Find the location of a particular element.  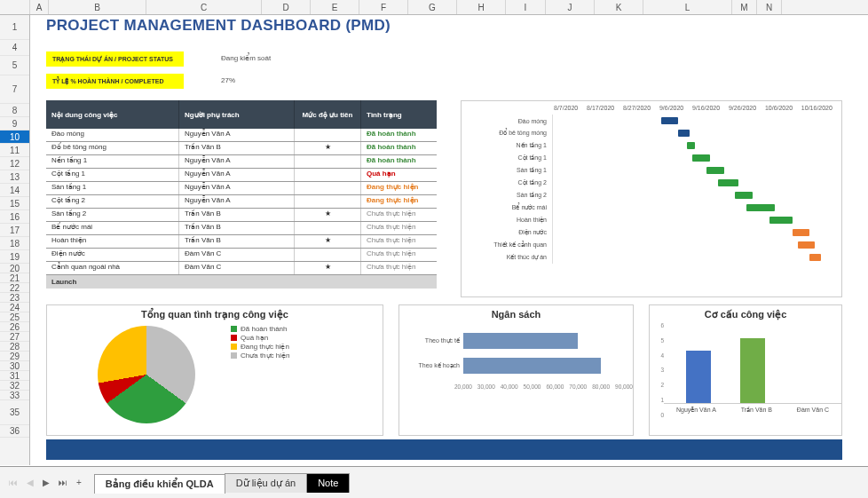

row-header: 33 is located at coordinates (14, 396).